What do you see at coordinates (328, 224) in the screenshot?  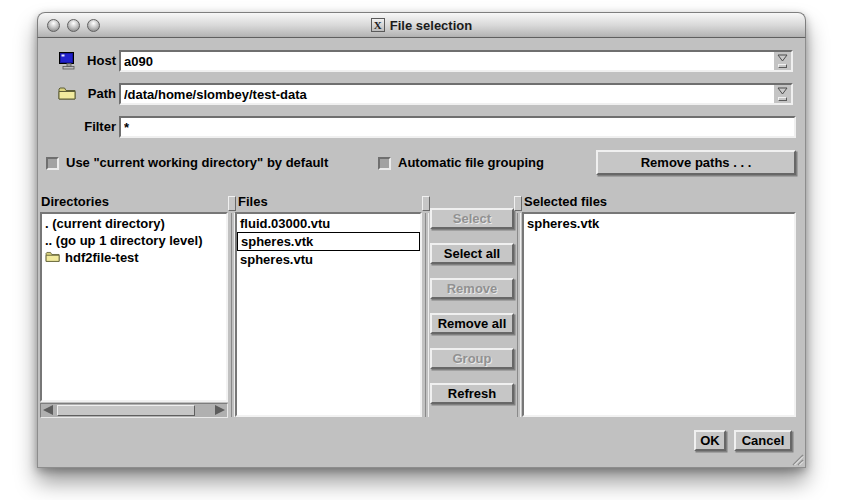 I see `list-item: fluid.03000.vtu` at bounding box center [328, 224].